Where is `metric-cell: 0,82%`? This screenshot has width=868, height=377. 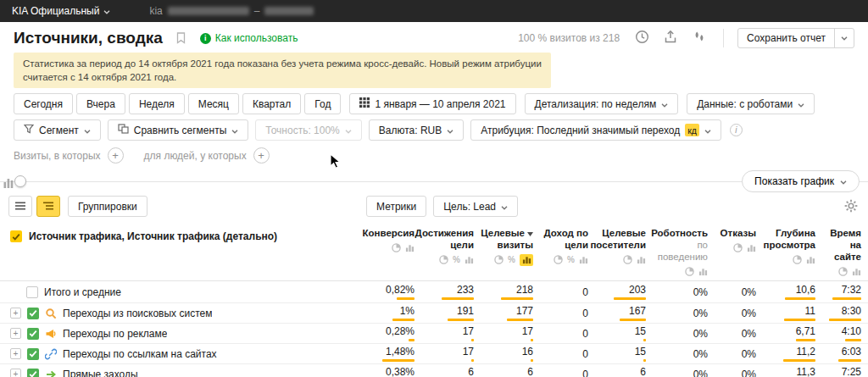
metric-cell: 0,82% is located at coordinates (393, 291).